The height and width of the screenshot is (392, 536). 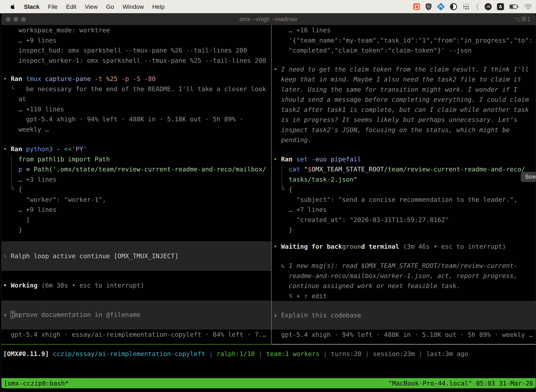 What do you see at coordinates (500, 7) in the screenshot?
I see `keyboard-layout-icon: A` at bounding box center [500, 7].